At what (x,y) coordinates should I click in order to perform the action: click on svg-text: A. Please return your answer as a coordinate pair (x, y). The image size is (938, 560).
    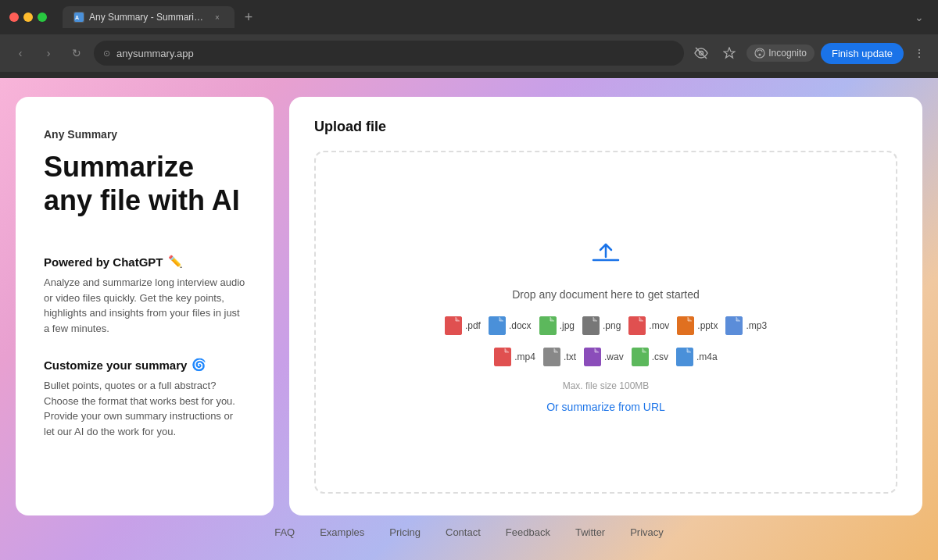
    Looking at the image, I should click on (77, 17).